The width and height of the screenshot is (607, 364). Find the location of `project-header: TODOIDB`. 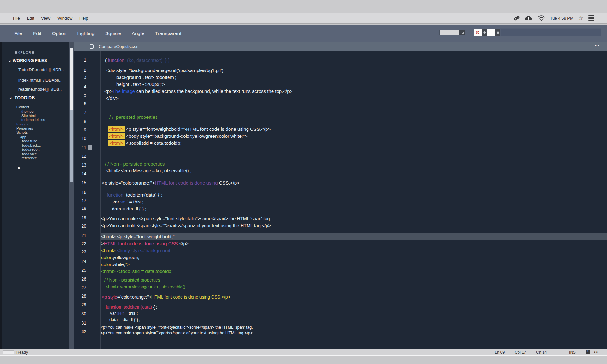

project-header: TODOIDB is located at coordinates (25, 98).